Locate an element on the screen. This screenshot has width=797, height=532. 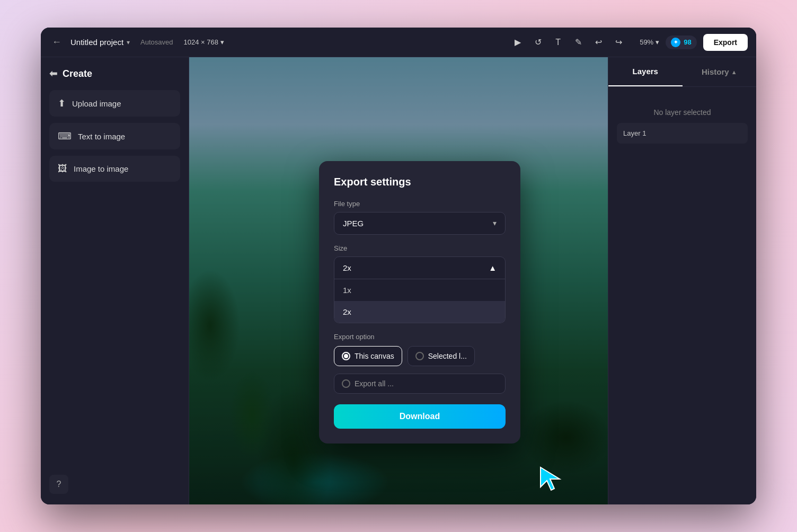
layers-tab-label: Layers is located at coordinates (645, 71).